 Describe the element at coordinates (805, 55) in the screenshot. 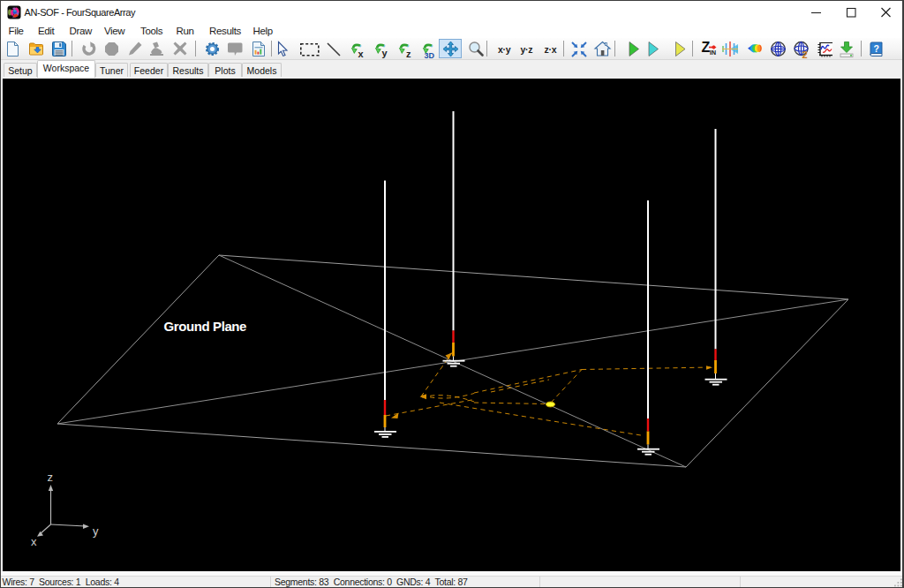

I see `svg-text: 2` at that location.